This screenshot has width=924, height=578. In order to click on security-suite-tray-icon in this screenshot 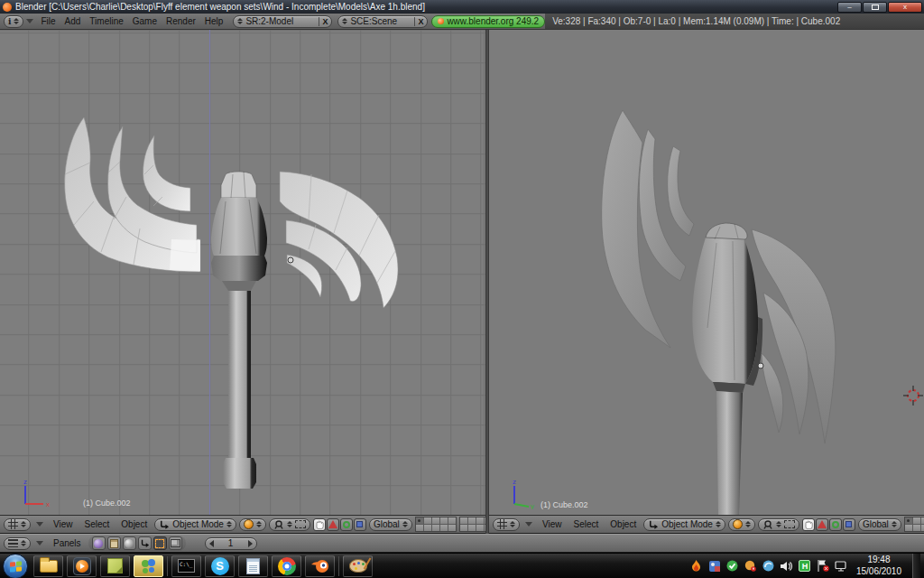, I will do `click(715, 566)`.